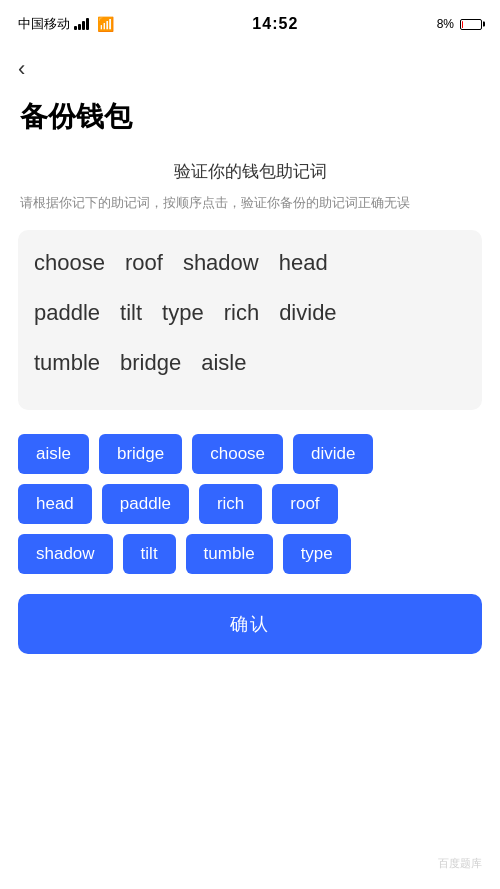 This screenshot has height=889, width=500. I want to click on word-item: aisle, so click(224, 363).